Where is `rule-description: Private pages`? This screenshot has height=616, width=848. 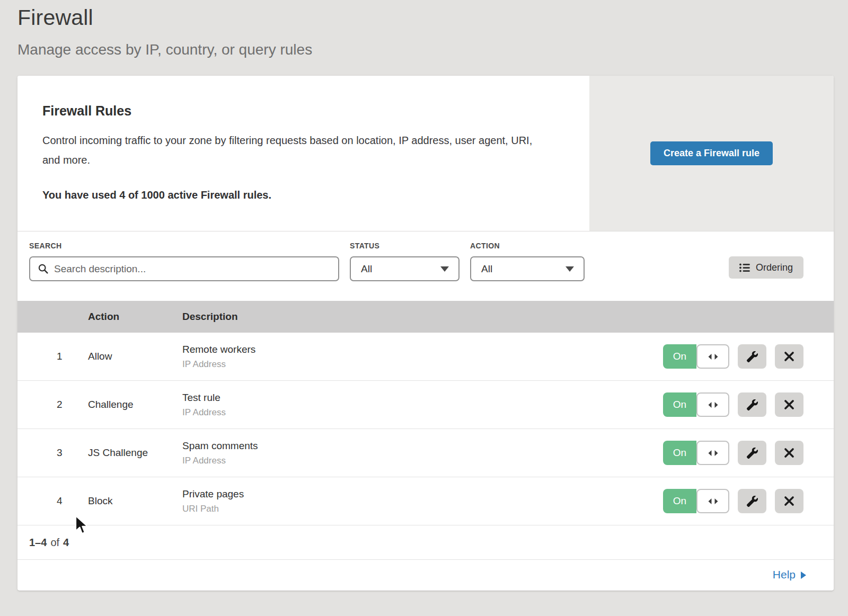
rule-description: Private pages is located at coordinates (423, 494).